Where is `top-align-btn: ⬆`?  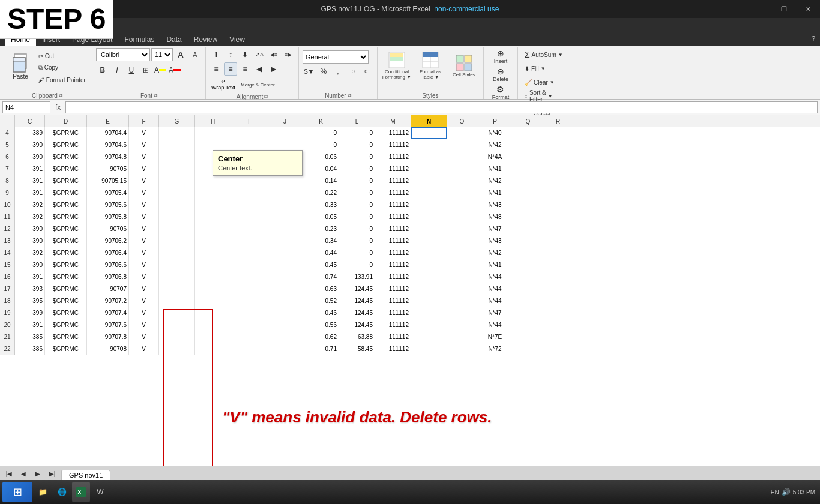
top-align-btn: ⬆ is located at coordinates (216, 55).